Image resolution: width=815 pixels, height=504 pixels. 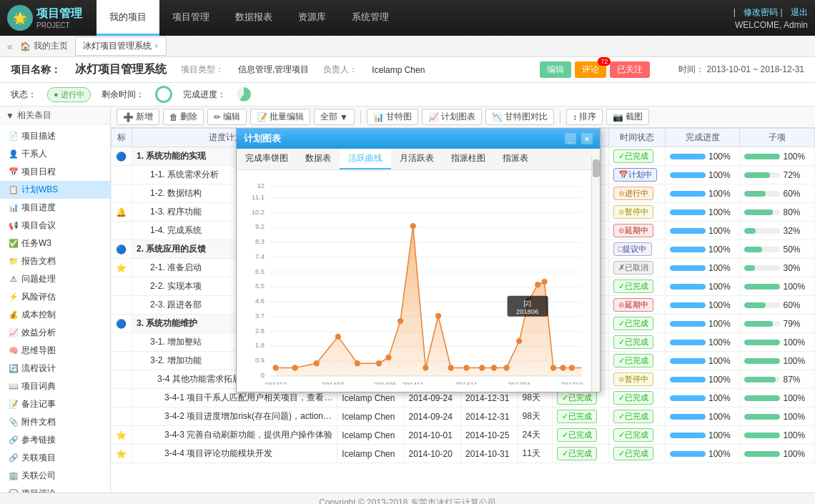 What do you see at coordinates (630, 70) in the screenshot?
I see `follow-button: 已关注` at bounding box center [630, 70].